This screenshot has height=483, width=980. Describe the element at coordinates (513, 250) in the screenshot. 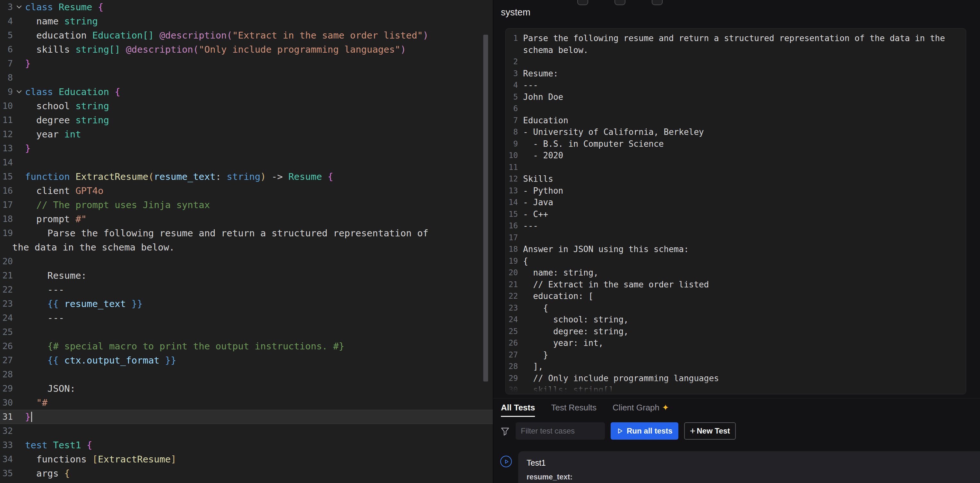

I see `prompt-line-number: 18` at that location.